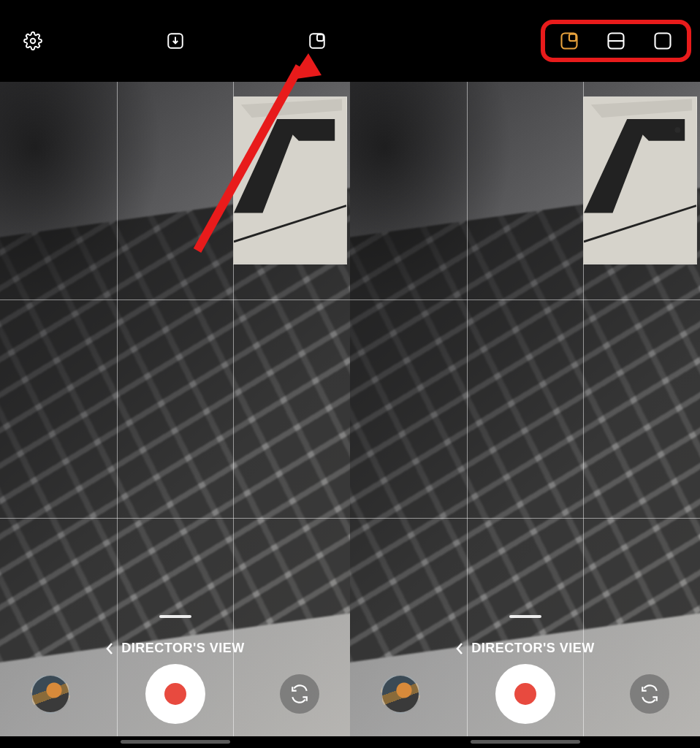 Image resolution: width=700 pixels, height=748 pixels. Describe the element at coordinates (616, 41) in the screenshot. I see `split-layout-icon` at that location.